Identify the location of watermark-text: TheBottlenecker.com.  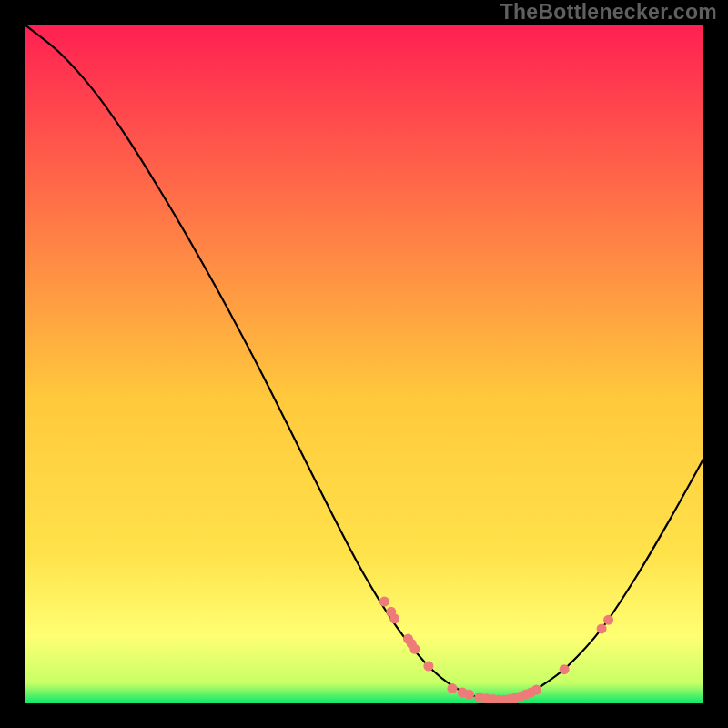
(609, 13).